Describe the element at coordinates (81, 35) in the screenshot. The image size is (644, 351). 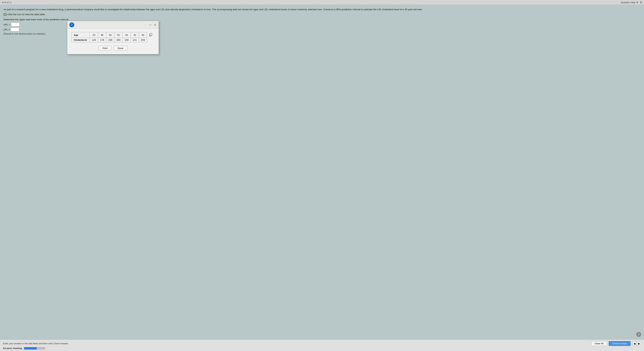
I see `age-label: Age` at that location.